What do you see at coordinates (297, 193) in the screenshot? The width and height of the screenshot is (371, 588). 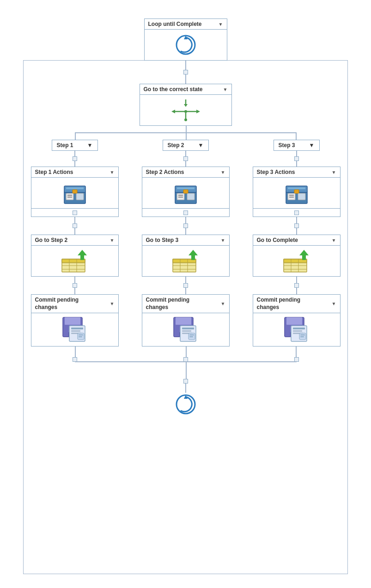 I see `action-3-svg` at bounding box center [297, 193].